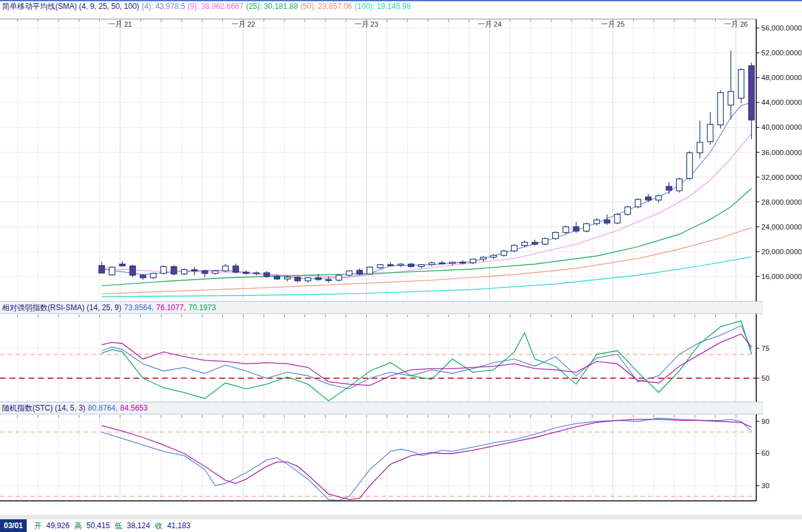 Image resolution: width=802 pixels, height=532 pixels. Describe the element at coordinates (782, 276) in the screenshot. I see `price-axis-label: 16,000.0000` at that location.